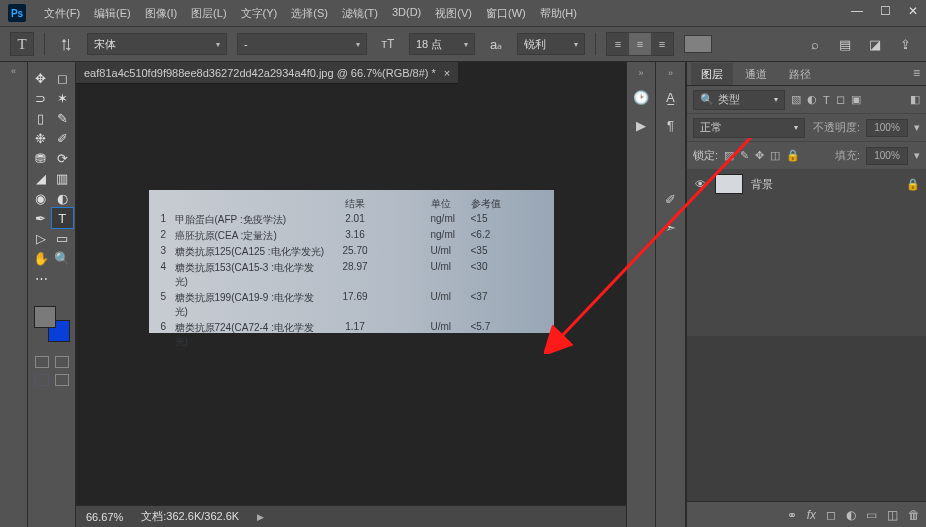 The image size is (926, 527). I want to click on filter-smart-icon: ▣, so click(856, 100).